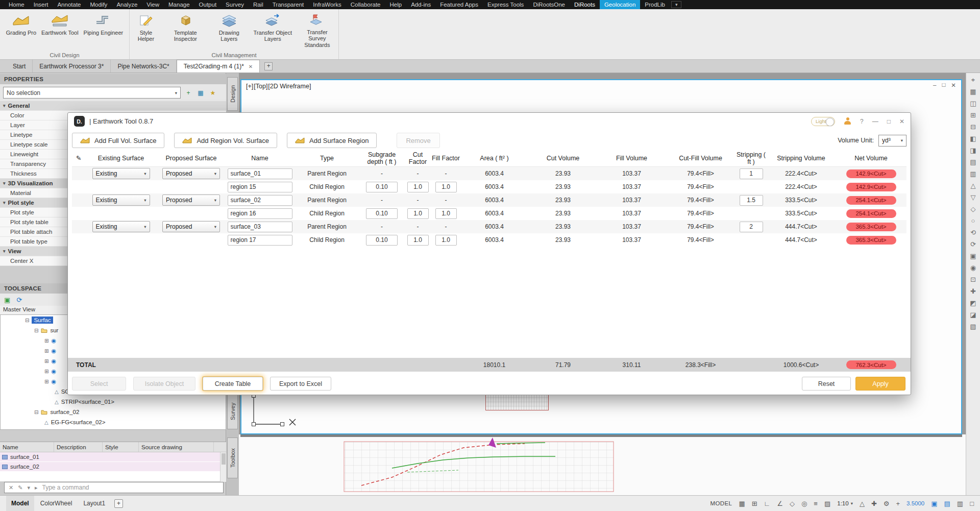 This screenshot has width=980, height=511. Describe the element at coordinates (880, 384) in the screenshot. I see `apply-button: Apply` at that location.